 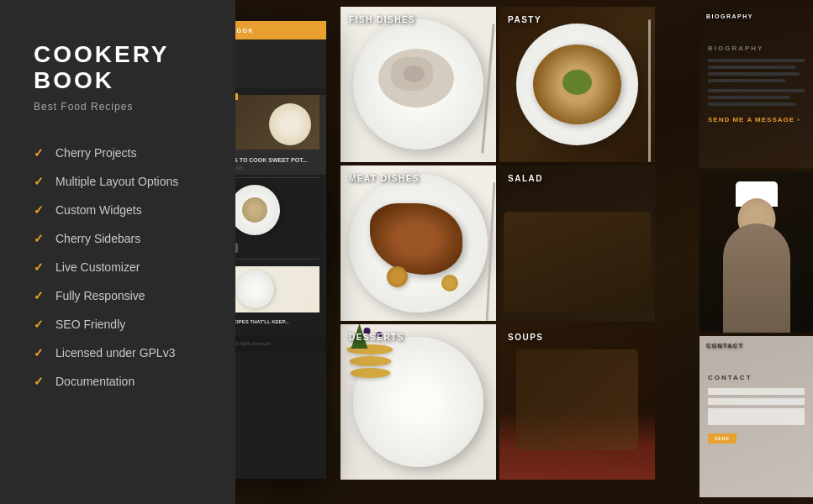 What do you see at coordinates (95, 381) in the screenshot?
I see `feature-label: Documentation` at bounding box center [95, 381].